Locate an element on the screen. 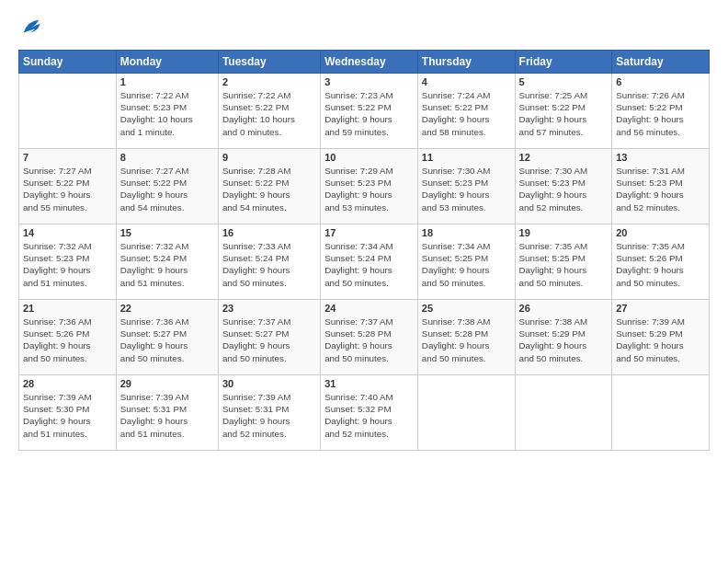 The width and height of the screenshot is (728, 563). calendar-cell: 1Sunrise: 7:22 AM Sunset: 5:23 PM Daylig… is located at coordinates (167, 111).